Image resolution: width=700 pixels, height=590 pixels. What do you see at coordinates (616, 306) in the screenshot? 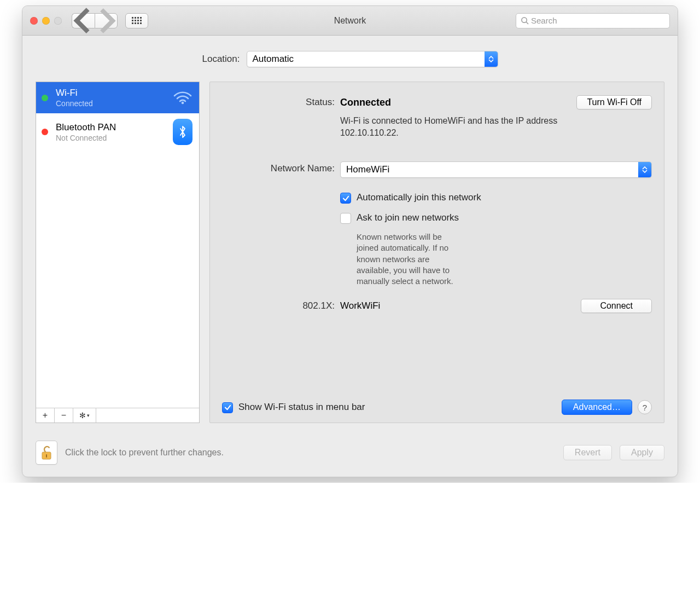
I see `dot1x-connect-button: Connect` at bounding box center [616, 306].